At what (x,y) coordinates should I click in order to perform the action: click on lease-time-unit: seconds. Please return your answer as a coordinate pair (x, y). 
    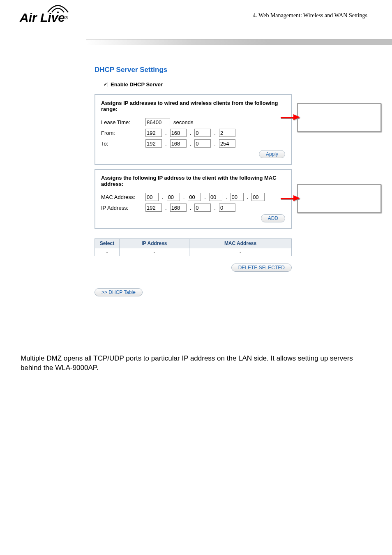
    Looking at the image, I should click on (183, 123).